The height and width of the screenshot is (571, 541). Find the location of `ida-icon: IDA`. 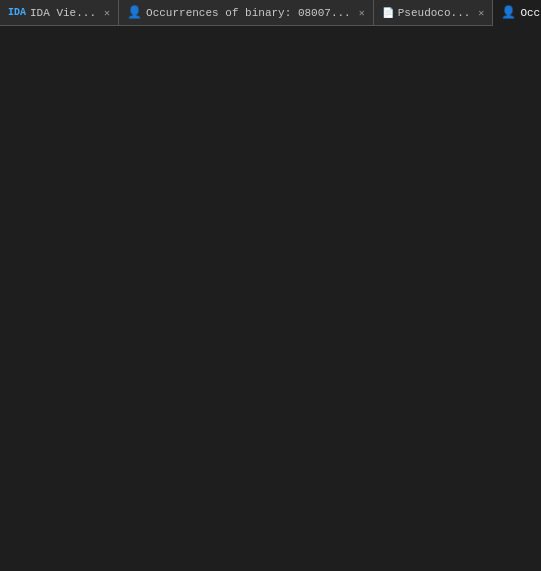

ida-icon: IDA is located at coordinates (17, 12).